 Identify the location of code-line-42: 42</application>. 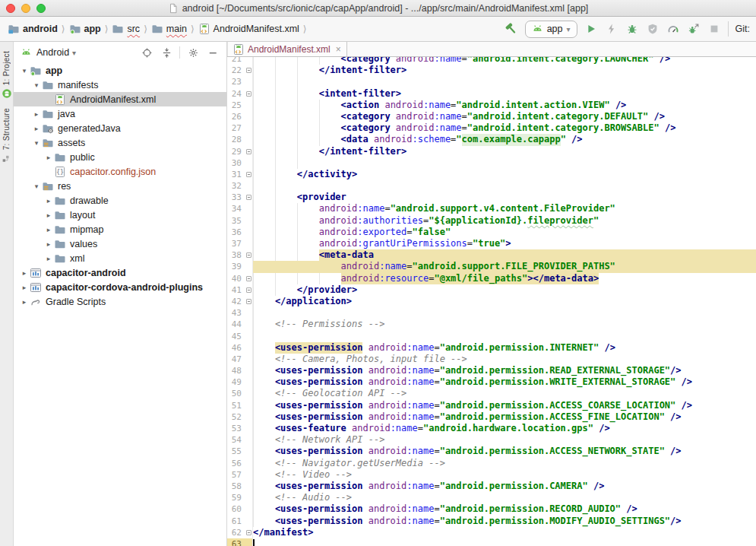
(492, 301).